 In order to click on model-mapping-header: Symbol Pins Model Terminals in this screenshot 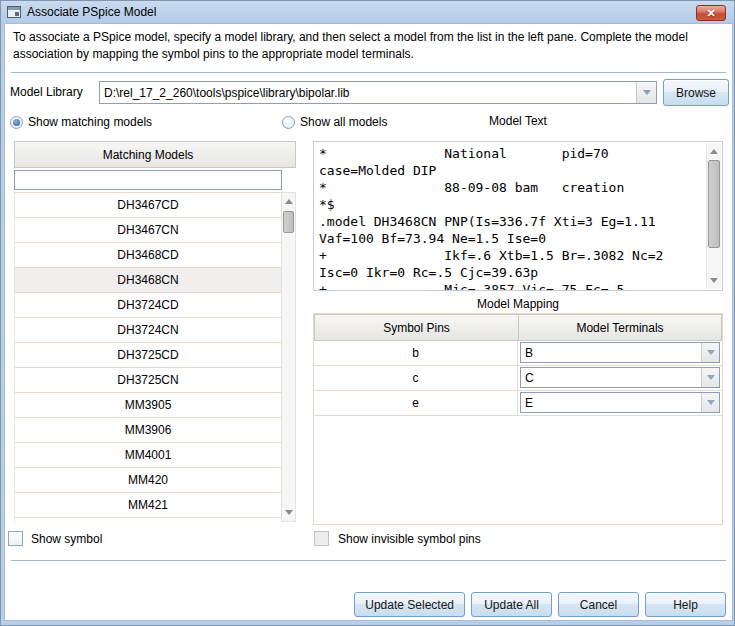, I will do `click(518, 328)`.